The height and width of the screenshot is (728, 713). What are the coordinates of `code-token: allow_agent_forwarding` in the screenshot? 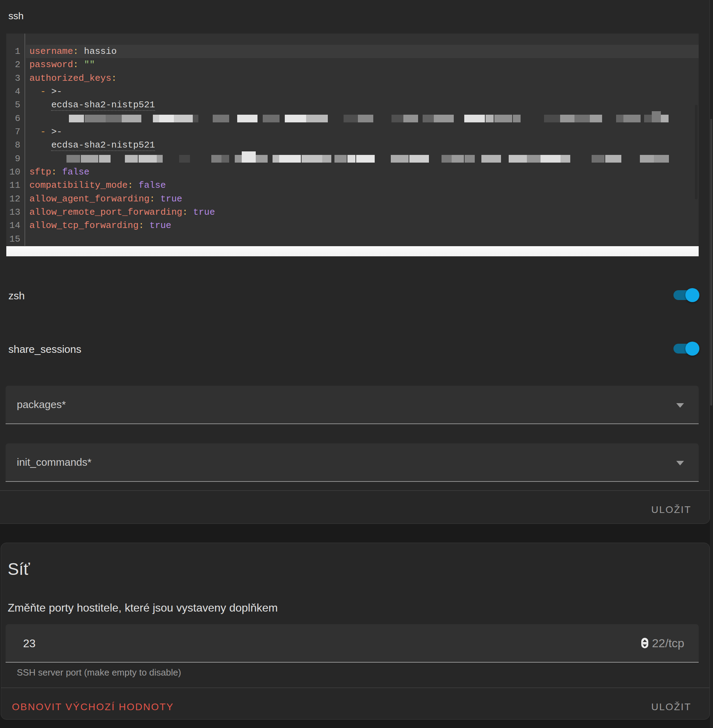 It's located at (89, 199).